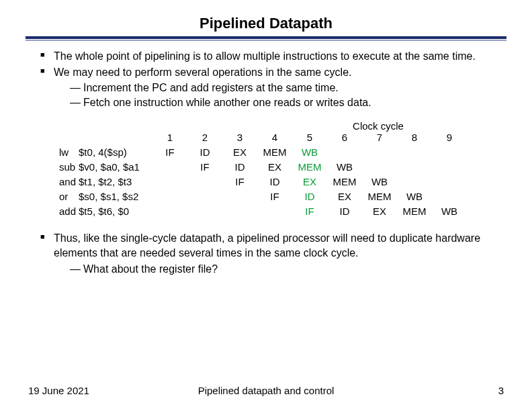  What do you see at coordinates (266, 39) in the screenshot?
I see `title-underline` at bounding box center [266, 39].